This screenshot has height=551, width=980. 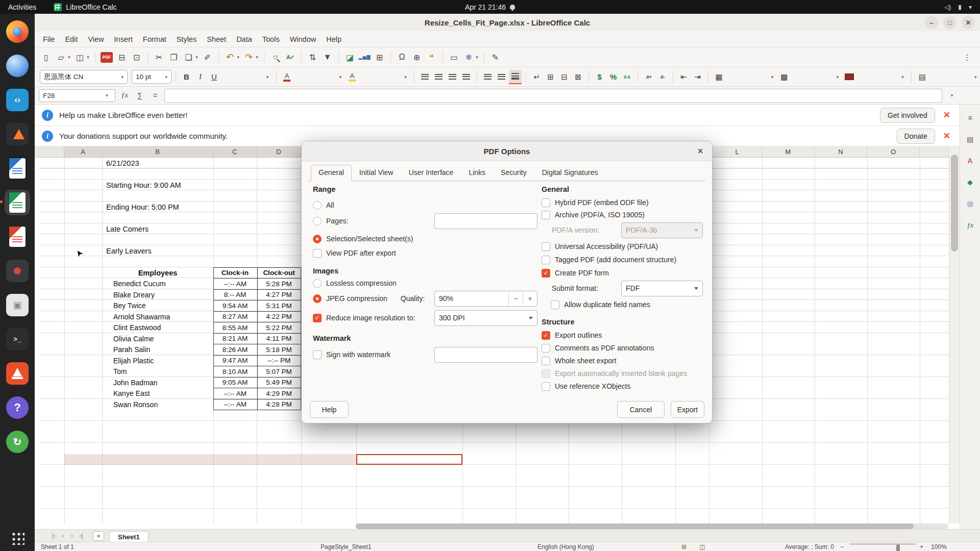 I want to click on average-sum-label: Average: ; Sum: 0, so click(x=810, y=547).